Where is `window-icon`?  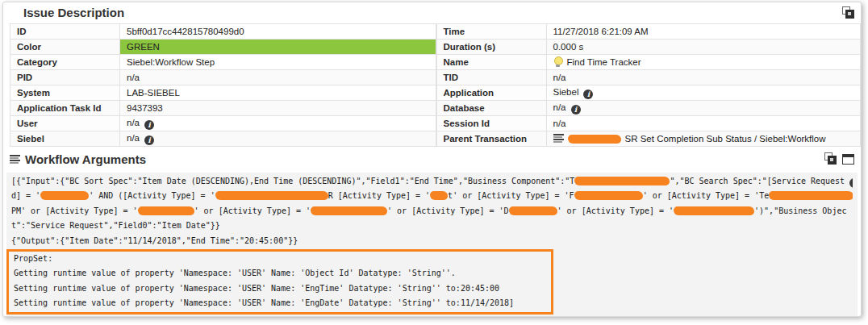
window-icon is located at coordinates (849, 160).